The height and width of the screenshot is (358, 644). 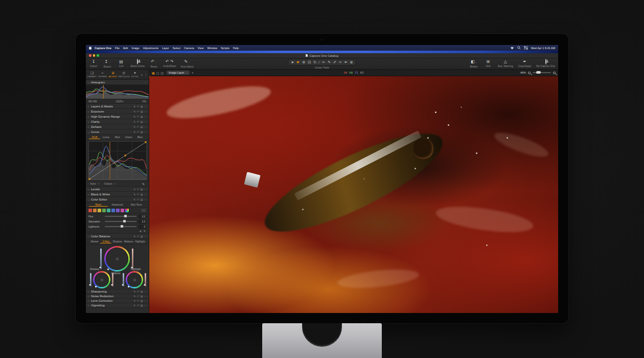 I want to click on shadow-saturation-slider, so click(x=112, y=280).